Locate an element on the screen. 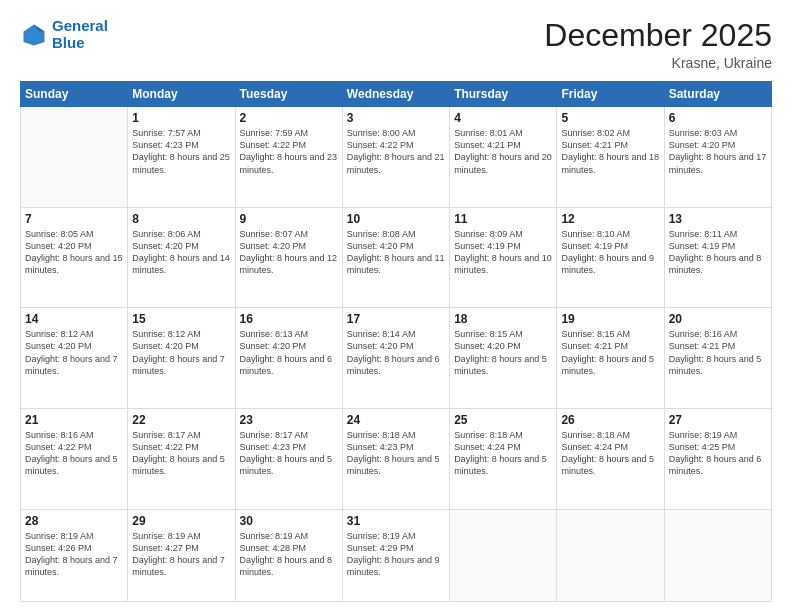 Image resolution: width=792 pixels, height=612 pixels. weekday-header: Thursday is located at coordinates (504, 94).